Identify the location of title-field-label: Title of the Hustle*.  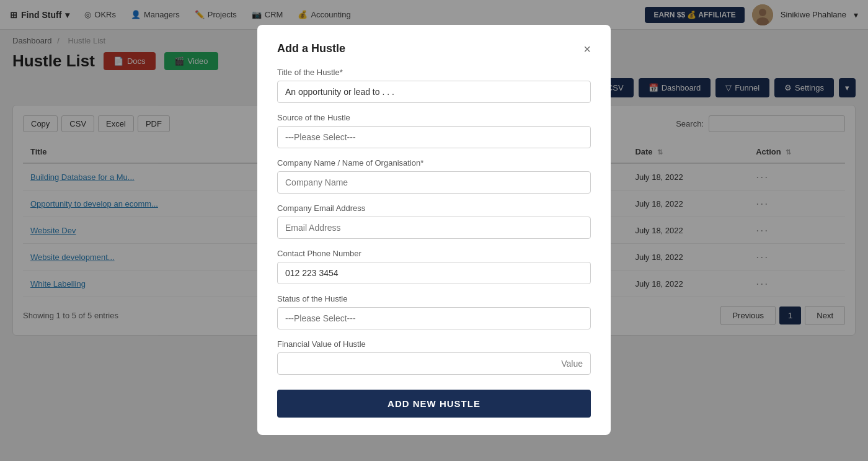
(434, 72).